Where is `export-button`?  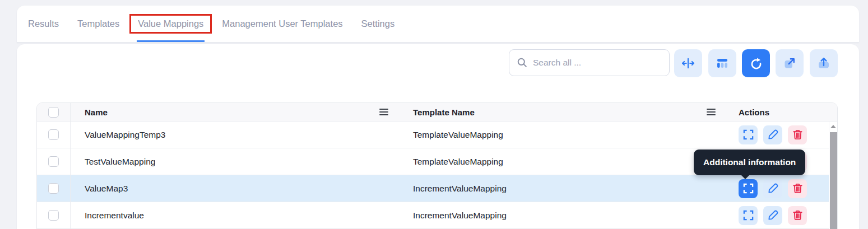 export-button is located at coordinates (824, 63).